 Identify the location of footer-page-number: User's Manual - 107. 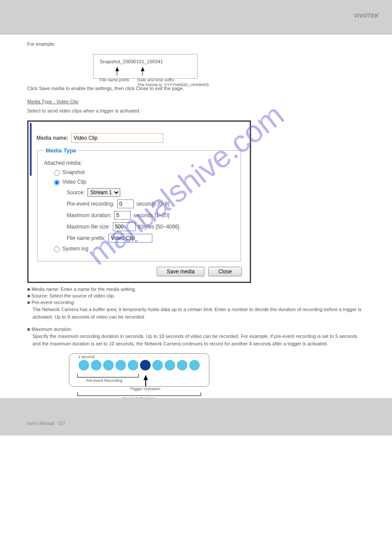
(46, 424).